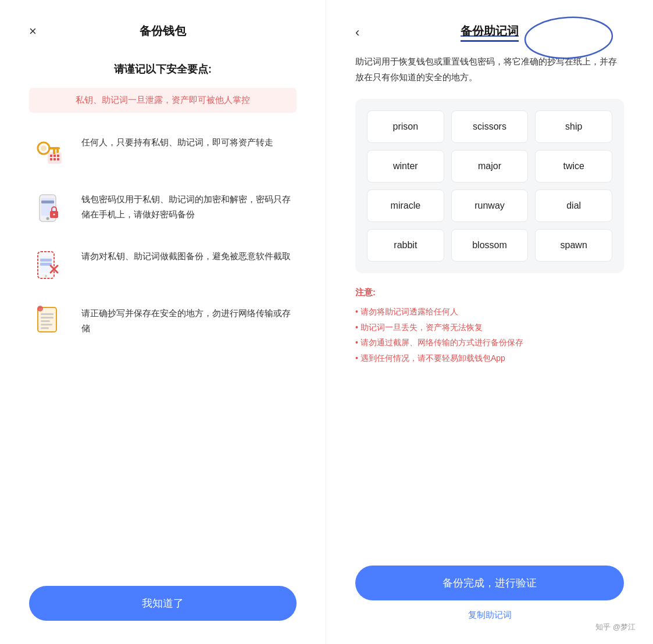 The image size is (653, 644). Describe the element at coordinates (490, 343) in the screenshot. I see `note-item-3: 请勿通过截屏、网络传输的方式进行备份保存` at that location.